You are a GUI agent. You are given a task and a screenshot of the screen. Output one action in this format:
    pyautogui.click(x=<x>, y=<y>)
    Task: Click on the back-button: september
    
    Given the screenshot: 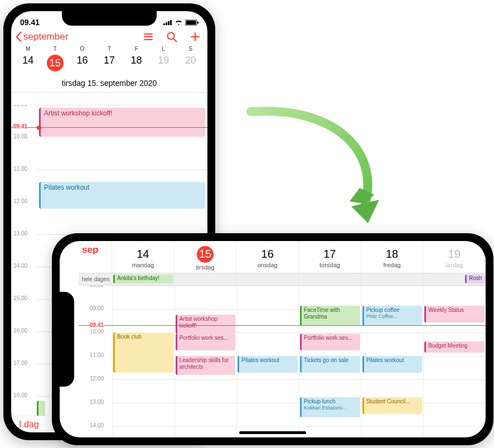 What is the action you would take?
    pyautogui.click(x=41, y=37)
    